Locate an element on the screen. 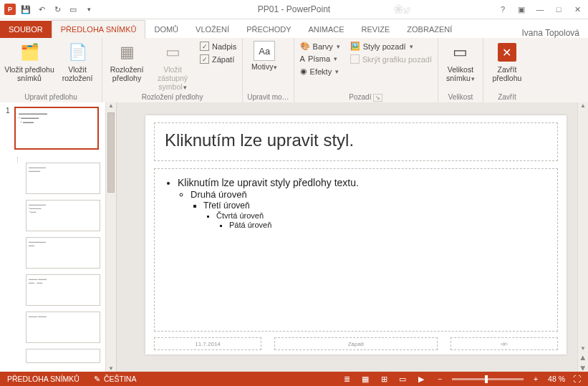  slide-sorter-view-icon: ⊞ is located at coordinates (384, 379).